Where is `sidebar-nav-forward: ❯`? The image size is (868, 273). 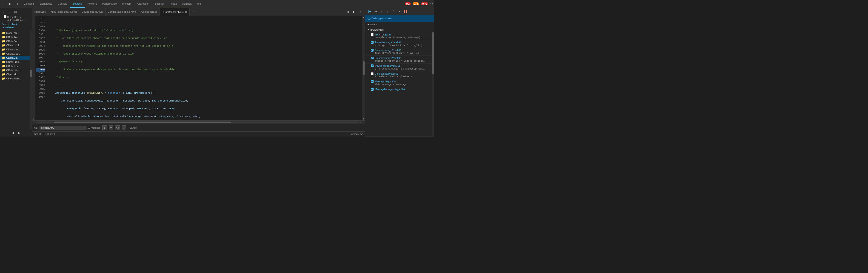
sidebar-nav-forward: ❯ is located at coordinates (9, 12).